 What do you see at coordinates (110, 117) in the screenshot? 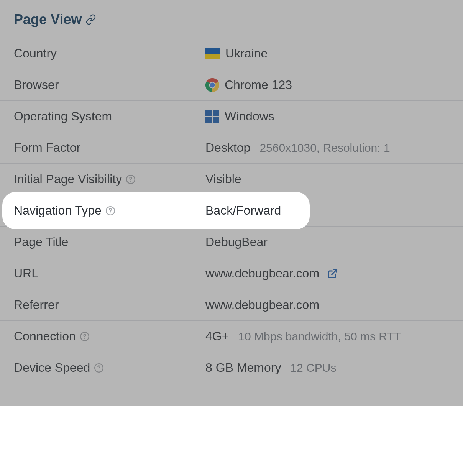
I see `label-os: Operating System` at bounding box center [110, 117].